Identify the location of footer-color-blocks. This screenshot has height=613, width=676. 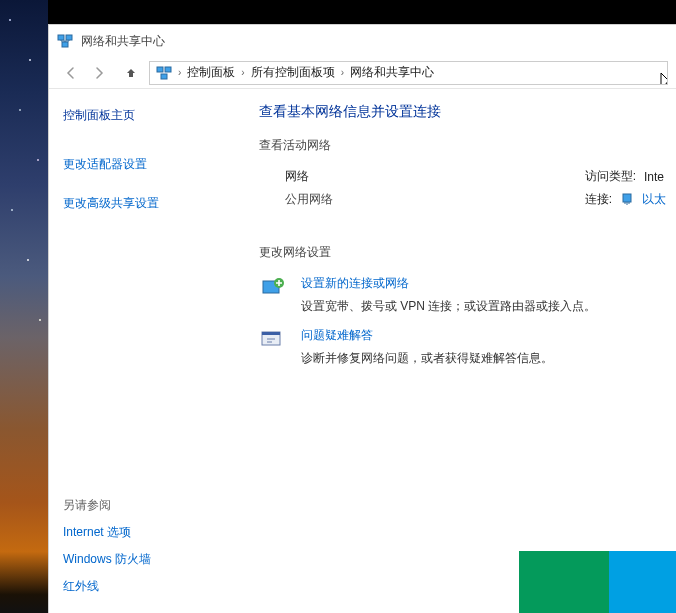
(598, 582).